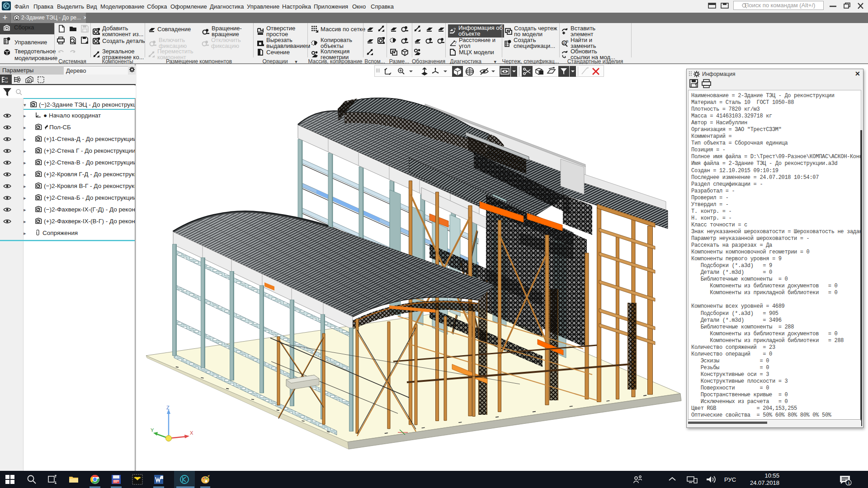 This screenshot has height=488, width=868. Describe the element at coordinates (849, 483) in the screenshot. I see `svg-text: 1` at that location.